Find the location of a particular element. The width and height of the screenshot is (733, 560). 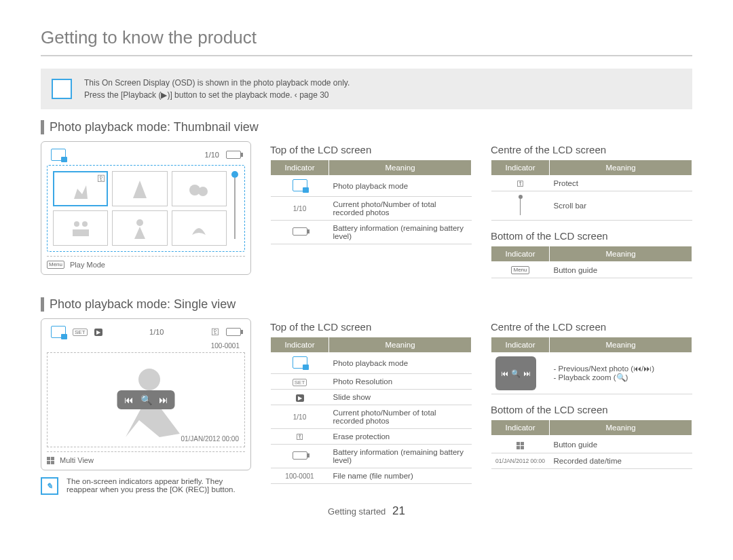

lcd-single-view: SET ▶ 1/10 100-0001 ⏮ 🔍 ⏭ 01/JAN/2012 00… is located at coordinates (146, 394).